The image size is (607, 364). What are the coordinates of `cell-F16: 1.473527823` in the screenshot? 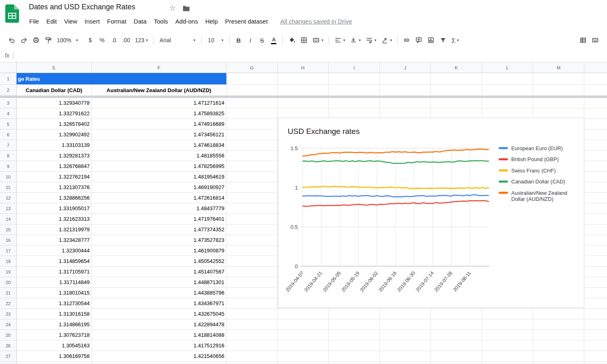 It's located at (159, 240).